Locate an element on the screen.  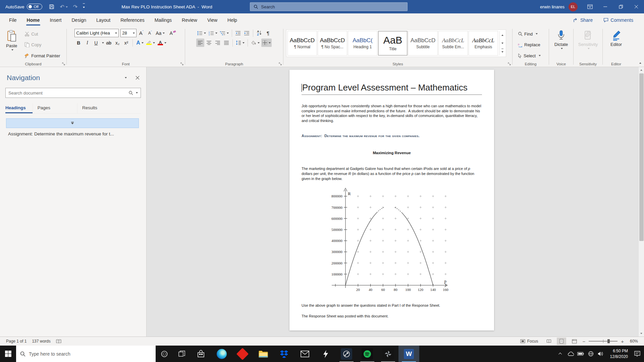
zoom-slider is located at coordinates (603, 341).